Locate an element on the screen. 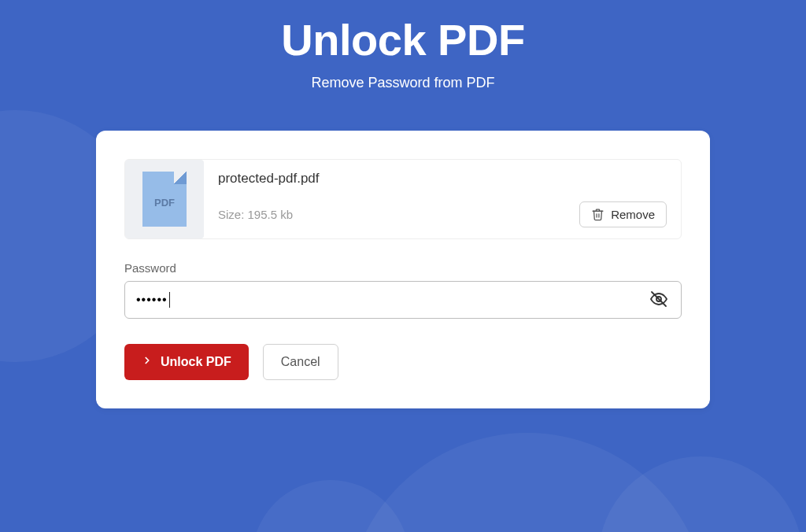 This screenshot has height=532, width=806. file-row: PDF protected-pdf.pdf Size: 195.5 kb is located at coordinates (403, 199).